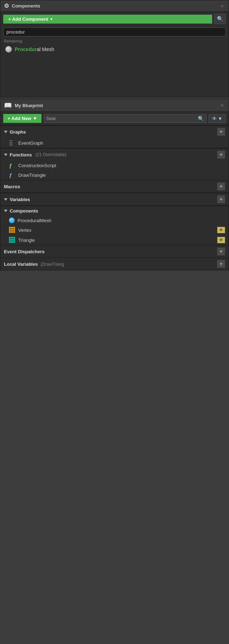  I want to click on event-dispatchers-title: Event Dispatchers, so click(24, 251).